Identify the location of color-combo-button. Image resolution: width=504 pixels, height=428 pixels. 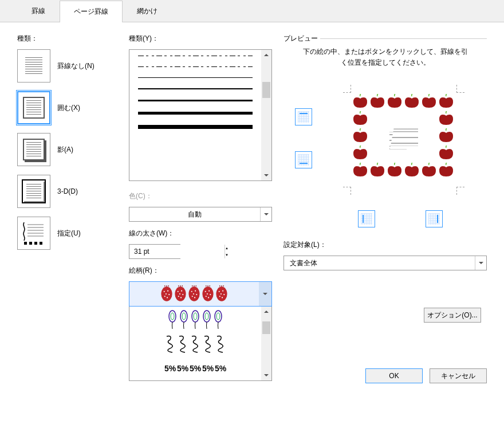
(266, 214).